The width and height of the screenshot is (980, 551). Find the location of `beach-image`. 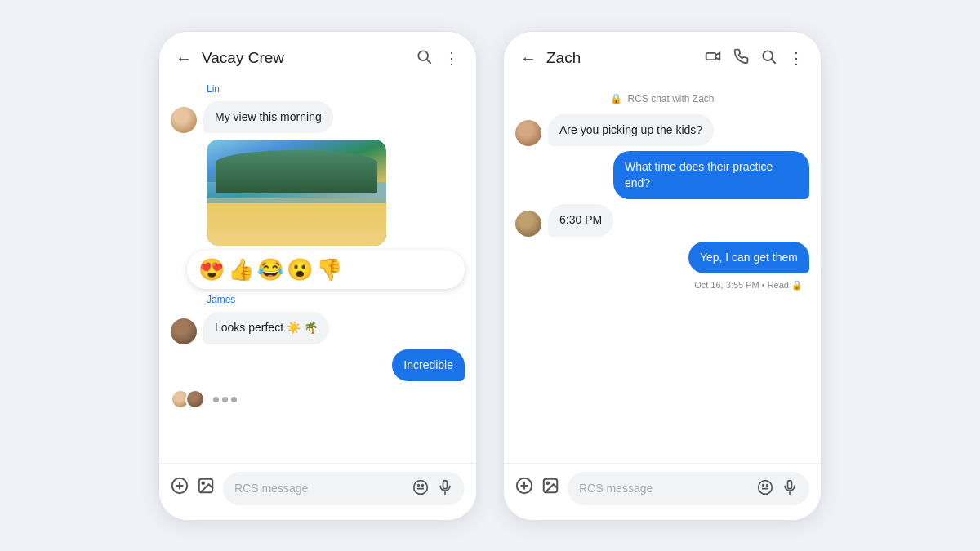

beach-image is located at coordinates (296, 193).